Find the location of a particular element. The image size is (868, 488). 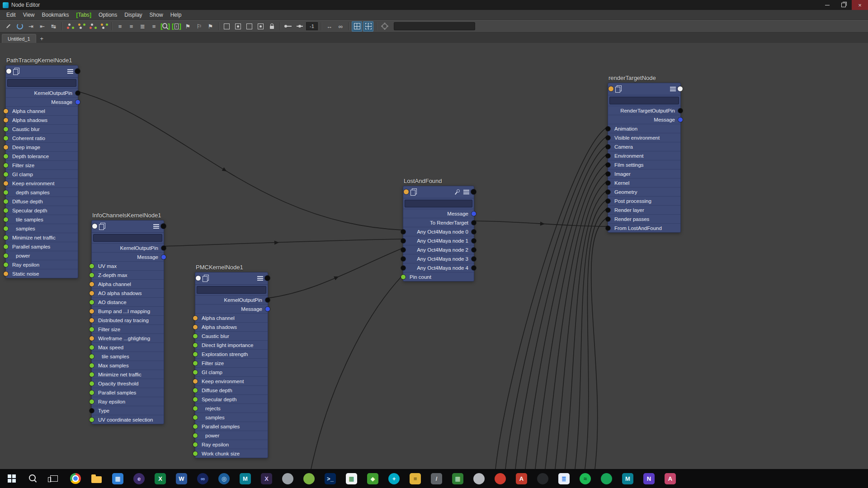

row-caustic-blur: Caustic blur is located at coordinates (42, 129).